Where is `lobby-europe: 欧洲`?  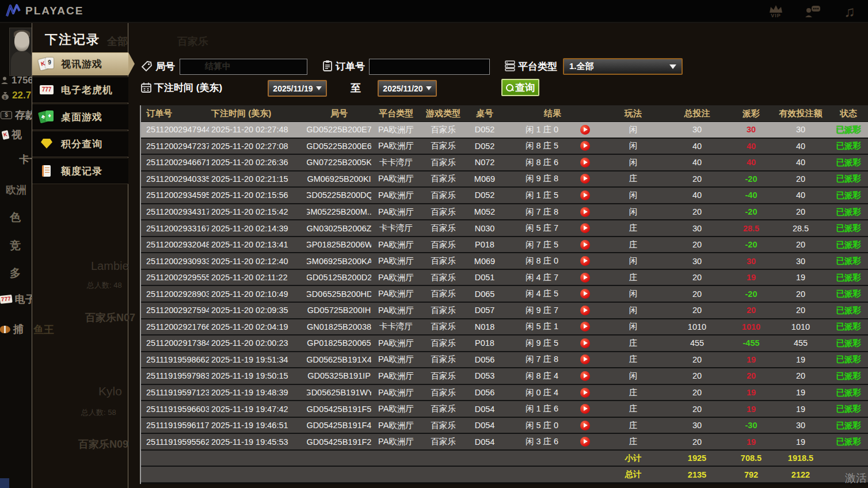
lobby-europe: 欧洲 is located at coordinates (16, 190).